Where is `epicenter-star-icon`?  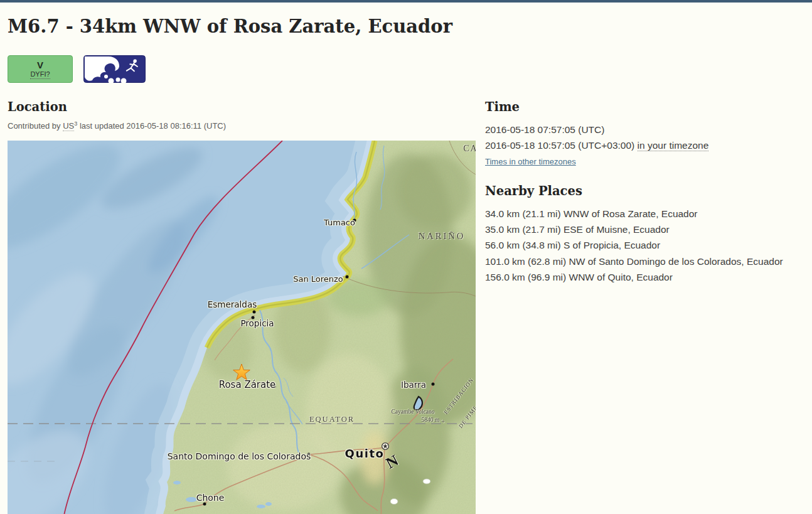 epicenter-star-icon is located at coordinates (242, 374).